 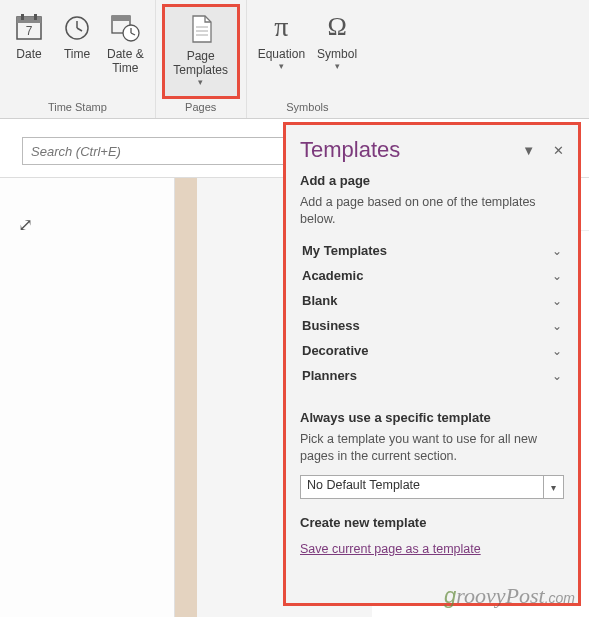 What do you see at coordinates (77, 27) in the screenshot?
I see `clock-icon` at bounding box center [77, 27].